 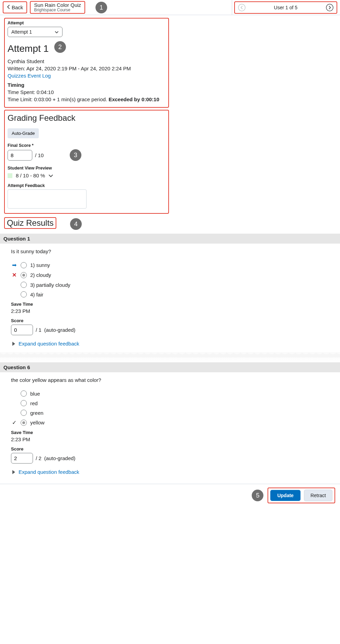 I want to click on q1-option-4: 4) fair, so click(x=171, y=294).